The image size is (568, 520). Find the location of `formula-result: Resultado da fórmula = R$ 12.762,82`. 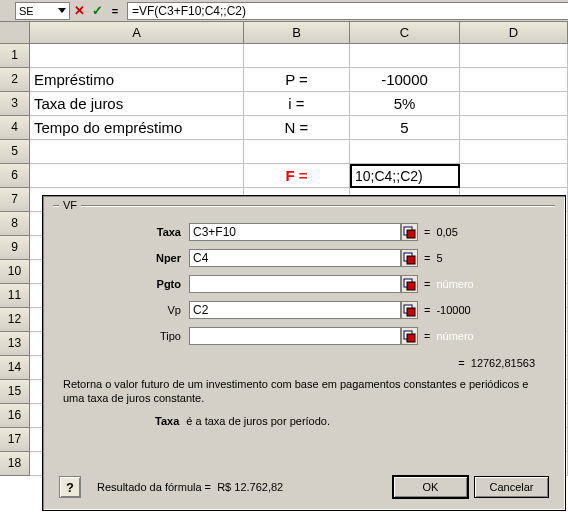

formula-result: Resultado da fórmula = R$ 12.762,82 is located at coordinates (190, 487).